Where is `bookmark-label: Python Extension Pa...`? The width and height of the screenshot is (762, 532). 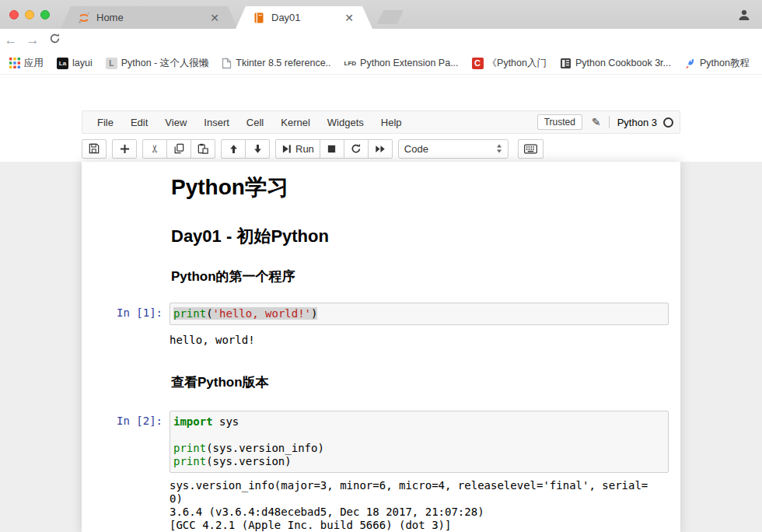 bookmark-label: Python Extension Pa... is located at coordinates (409, 63).